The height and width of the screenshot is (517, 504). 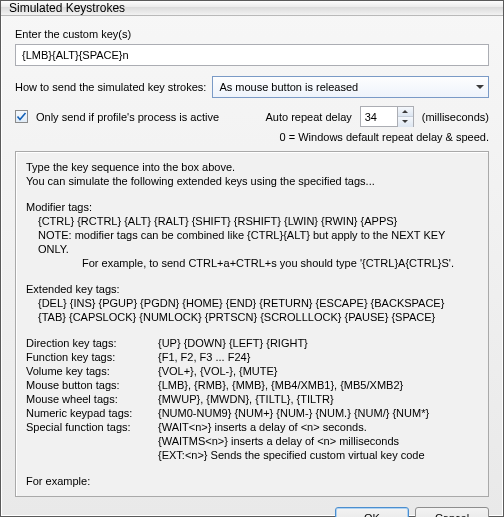 I want to click on extended-tags1: {DEL} {INS} {PGUP} {PGDN} {HOME} {END} {…, so click(x=252, y=303).